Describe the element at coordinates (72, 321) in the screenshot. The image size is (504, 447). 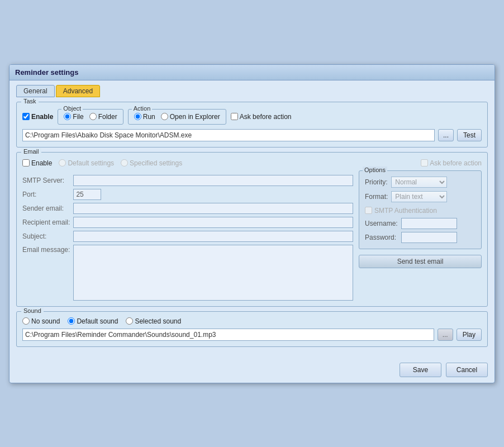
I see `default-sound-radio` at that location.